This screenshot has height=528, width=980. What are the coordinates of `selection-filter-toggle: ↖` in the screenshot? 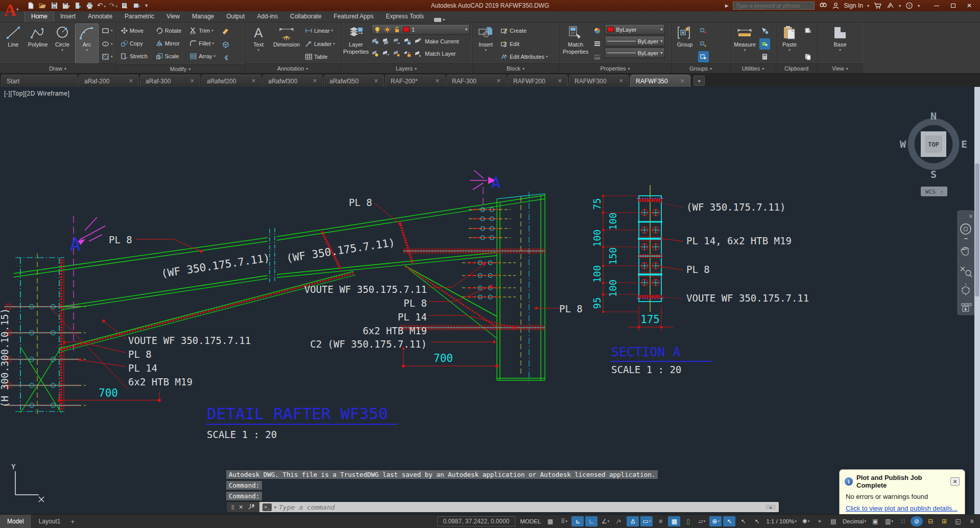 It's located at (757, 521).